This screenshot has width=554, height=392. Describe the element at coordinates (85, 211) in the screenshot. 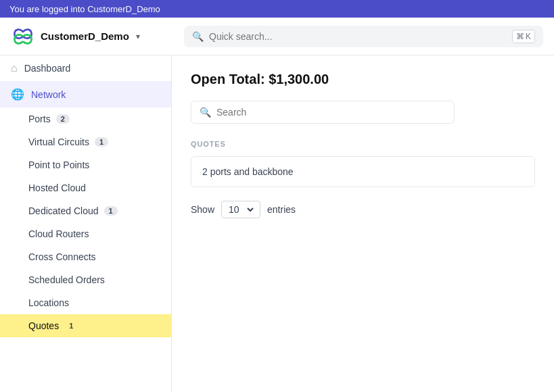

I see `sidebar-sub-item-dedicated-cloud: Dedicated Cloud 1` at that location.